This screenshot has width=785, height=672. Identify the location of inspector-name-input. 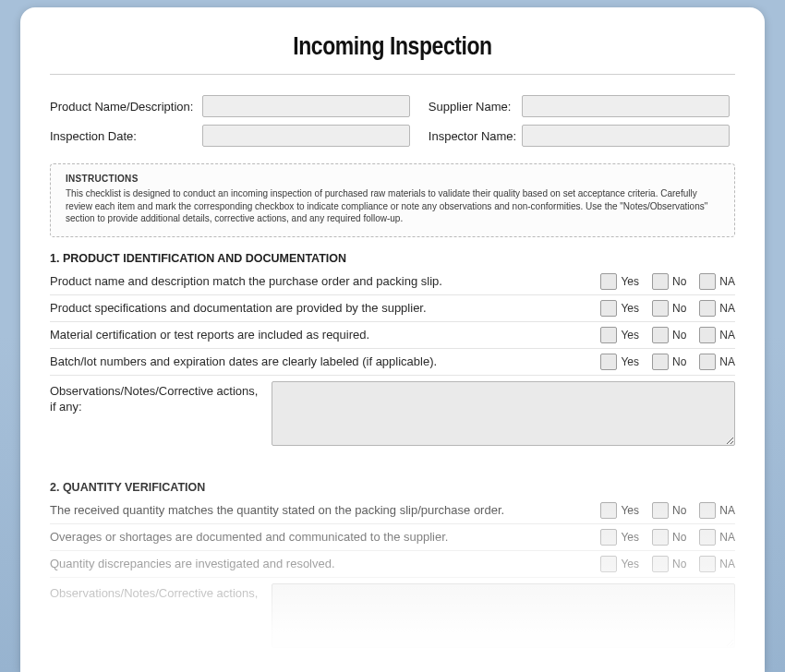
(626, 136).